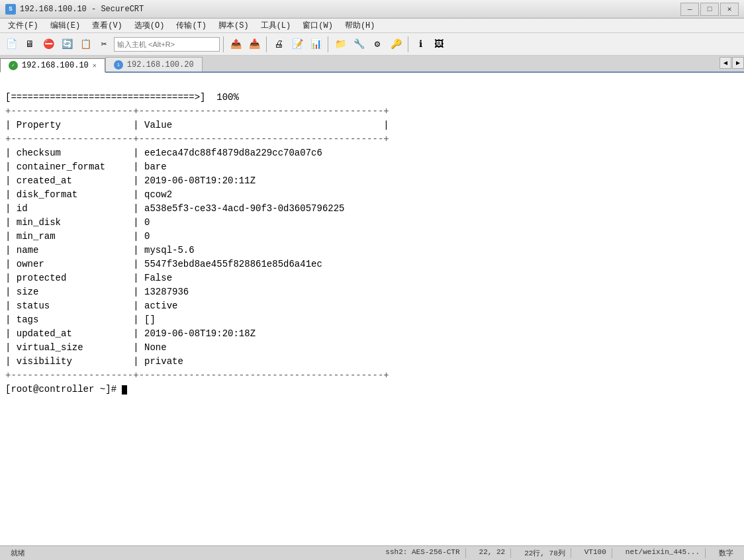 This screenshot has width=744, height=560. What do you see at coordinates (118, 65) in the screenshot?
I see `tab-2-icon: i` at bounding box center [118, 65].